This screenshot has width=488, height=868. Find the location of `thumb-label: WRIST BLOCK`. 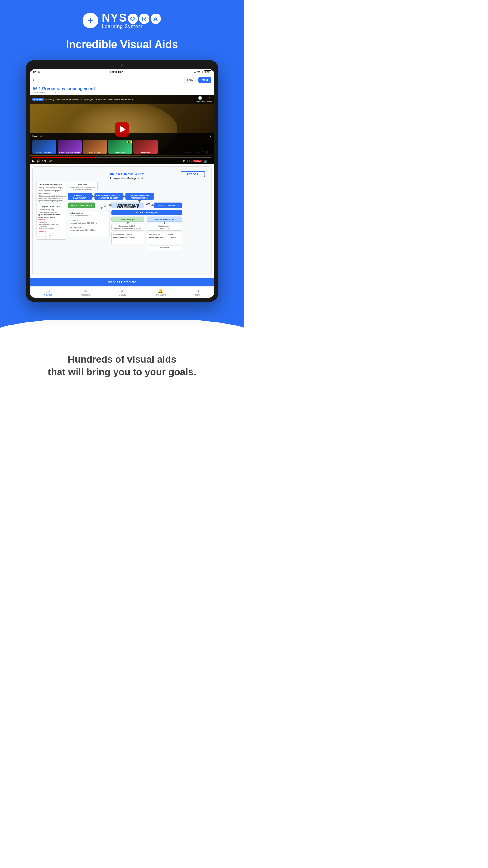

thumb-label: WRIST BLOCK is located at coordinates (120, 152).